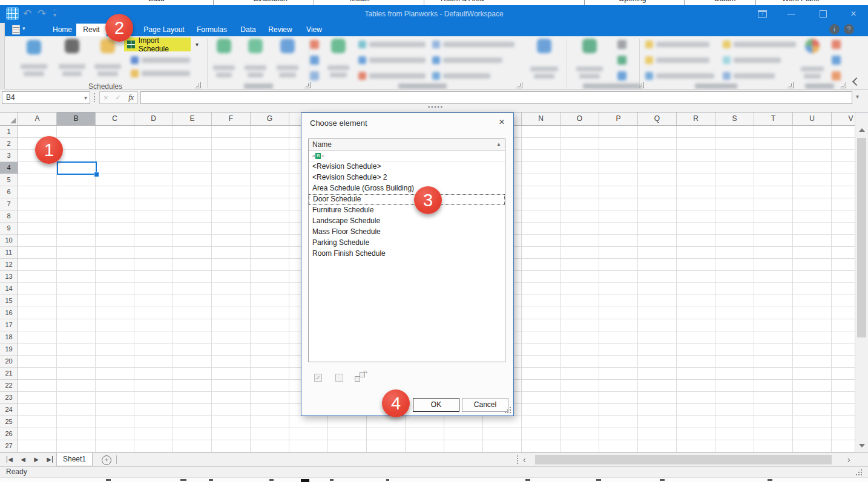  I want to click on vertical-scrollbar, so click(861, 282).